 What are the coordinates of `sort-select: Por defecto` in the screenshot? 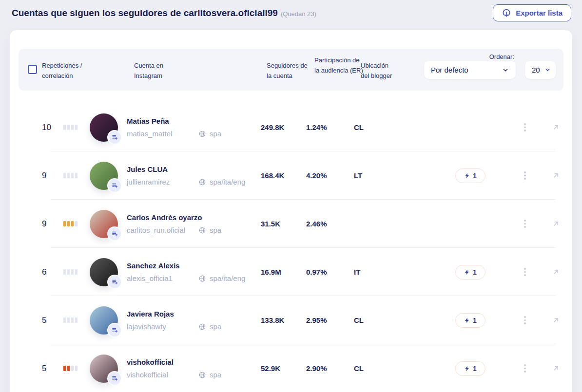 It's located at (470, 70).